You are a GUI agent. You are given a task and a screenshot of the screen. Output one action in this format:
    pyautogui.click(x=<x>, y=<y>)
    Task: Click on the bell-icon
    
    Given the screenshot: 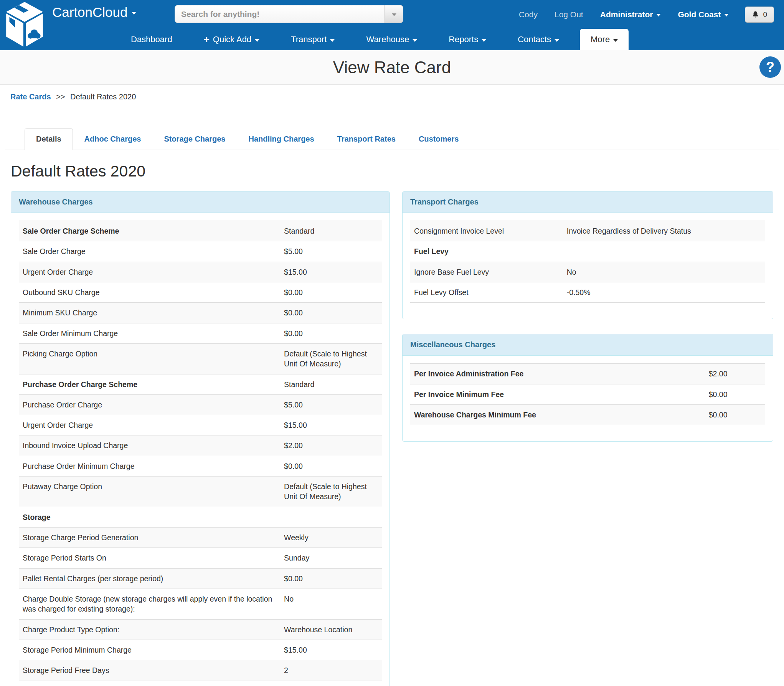 What is the action you would take?
    pyautogui.click(x=755, y=15)
    